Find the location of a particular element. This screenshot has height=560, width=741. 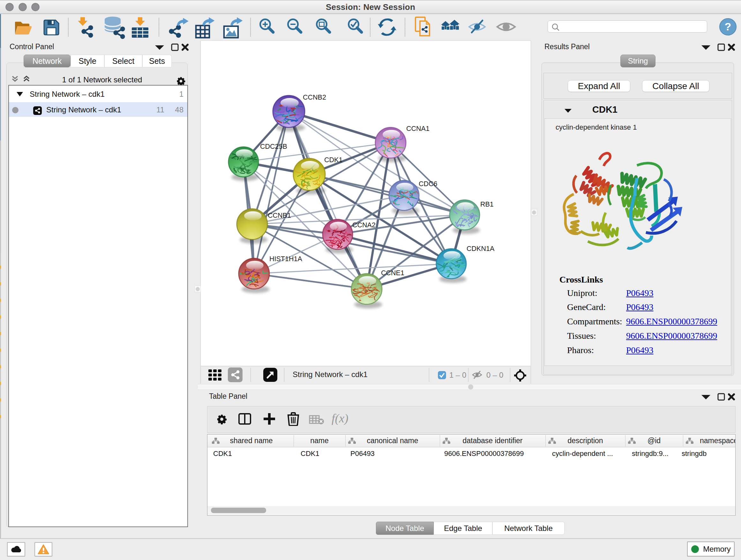

svg-text: CDKN1A is located at coordinates (481, 249).